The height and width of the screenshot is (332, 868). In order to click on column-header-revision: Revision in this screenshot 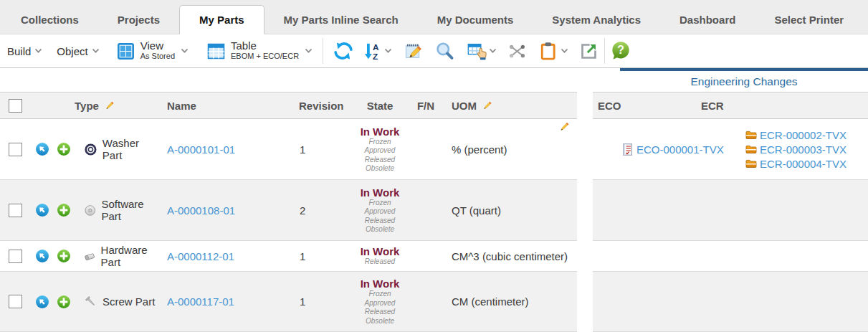, I will do `click(321, 106)`.